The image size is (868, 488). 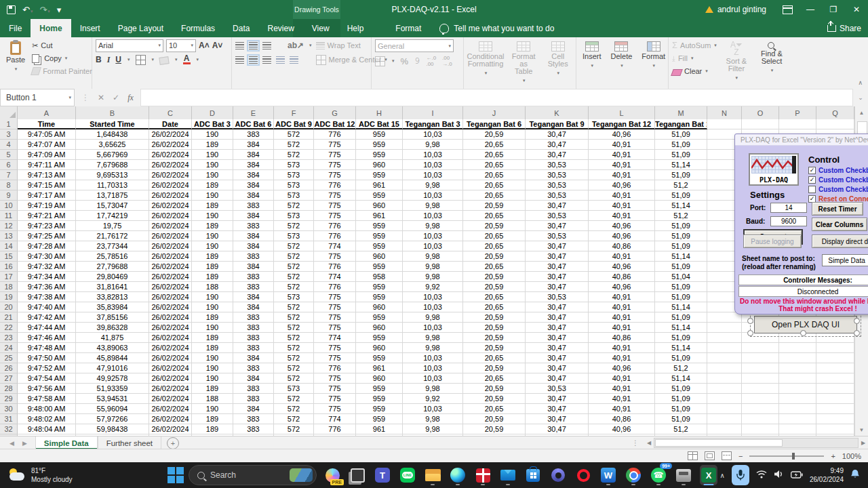 I want to click on cell: 33,82813, so click(x=113, y=297).